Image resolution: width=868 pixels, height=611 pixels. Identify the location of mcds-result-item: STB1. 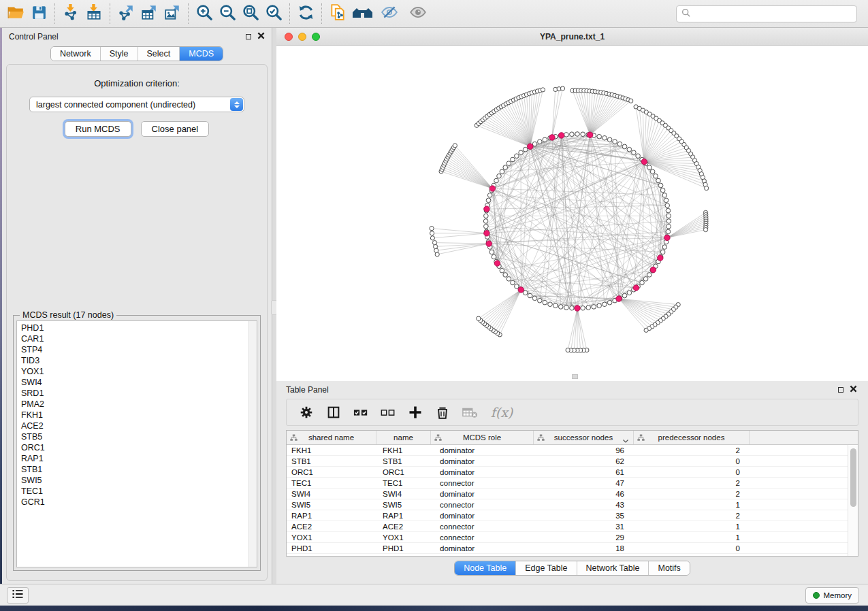
(133, 469).